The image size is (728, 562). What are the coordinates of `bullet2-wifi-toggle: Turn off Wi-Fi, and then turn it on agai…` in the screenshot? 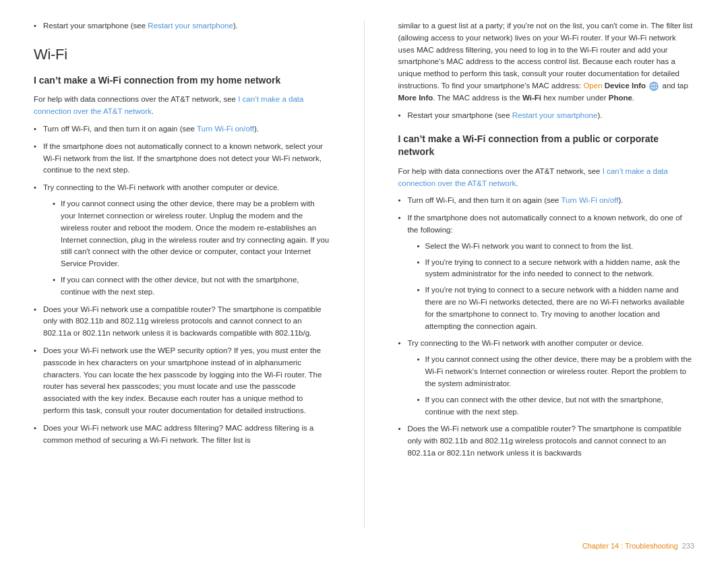 It's located at (547, 201).